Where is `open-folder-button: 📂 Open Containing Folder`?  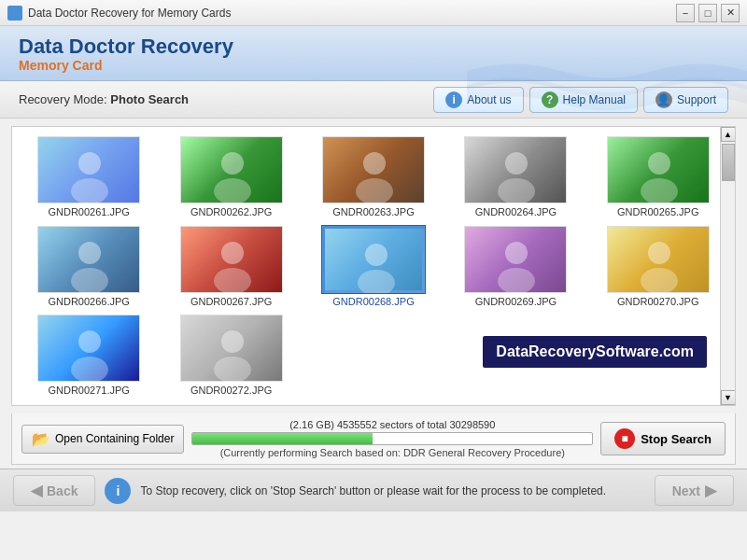 open-folder-button: 📂 Open Containing Folder is located at coordinates (103, 439).